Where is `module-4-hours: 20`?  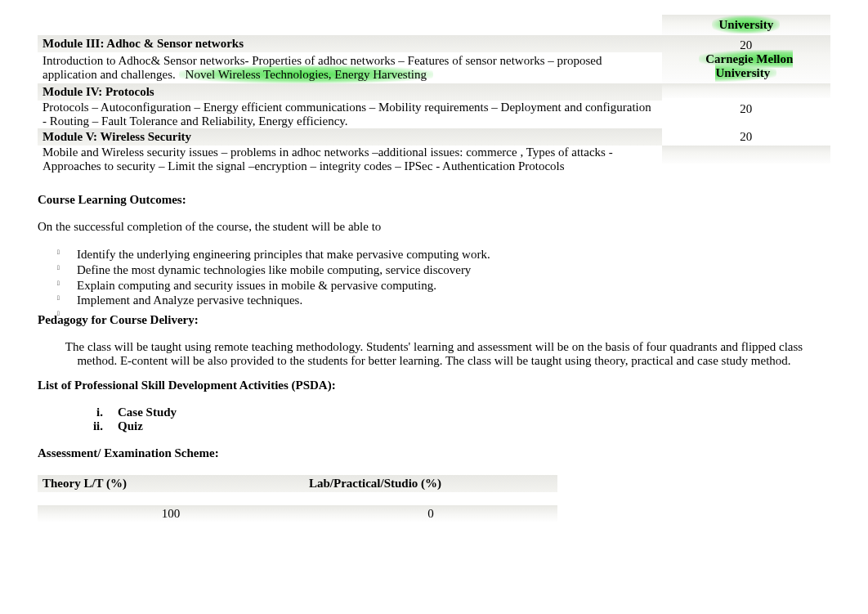
module-4-hours: 20 is located at coordinates (746, 110).